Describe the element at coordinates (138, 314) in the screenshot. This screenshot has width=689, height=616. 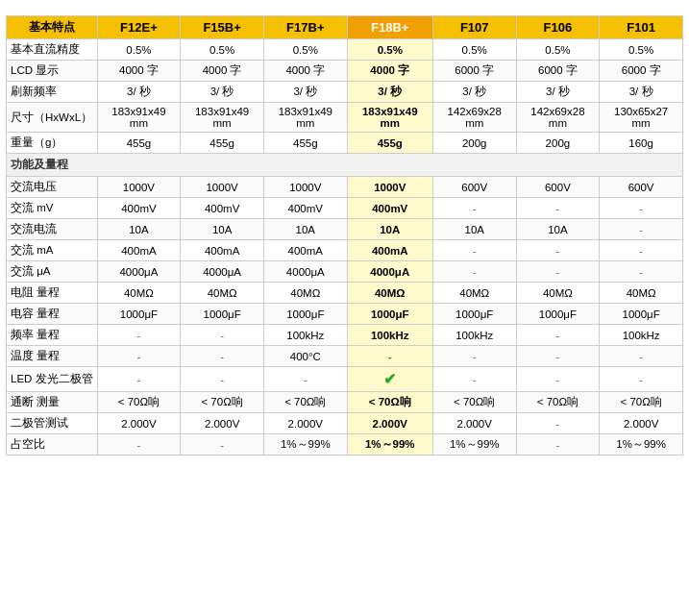
I see `cell-0: 1000μF` at that location.